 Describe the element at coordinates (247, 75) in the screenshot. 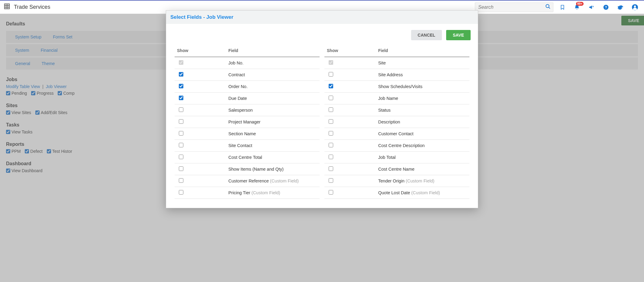

I see `field-row: Contract` at that location.